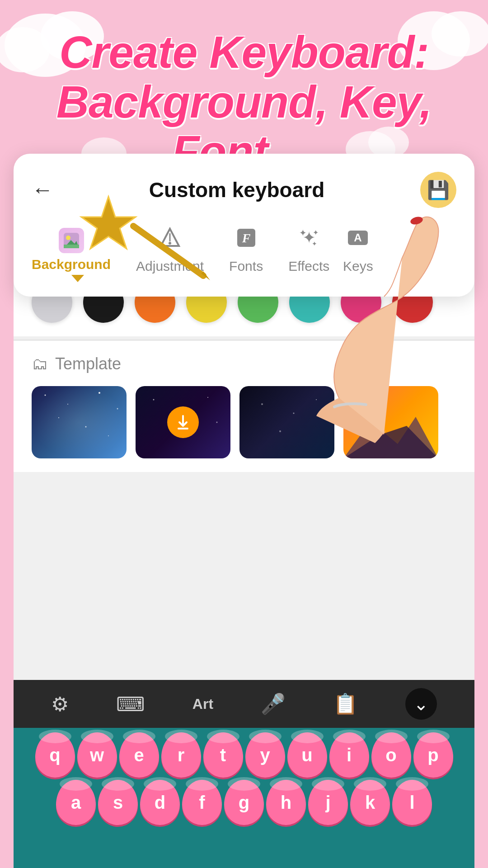 The height and width of the screenshot is (868, 488). Describe the element at coordinates (40, 364) in the screenshot. I see `layers-icon: 🗂` at that location.